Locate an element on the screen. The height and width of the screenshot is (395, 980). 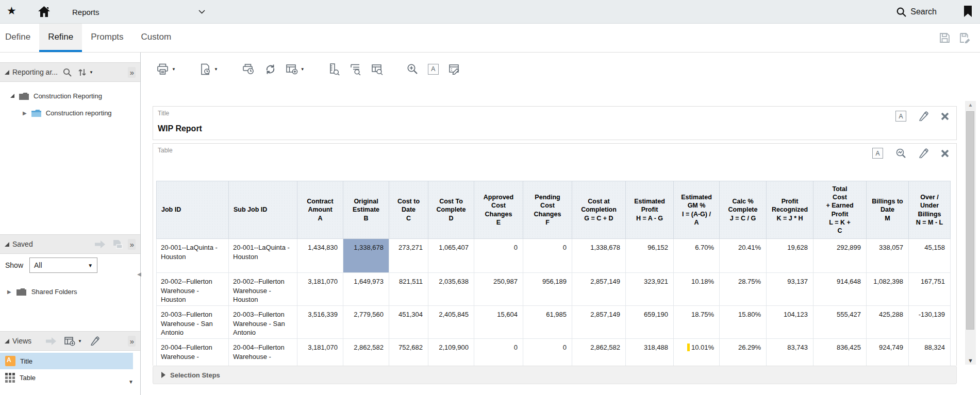
tree-item-label: Construction Reporting is located at coordinates (68, 96).